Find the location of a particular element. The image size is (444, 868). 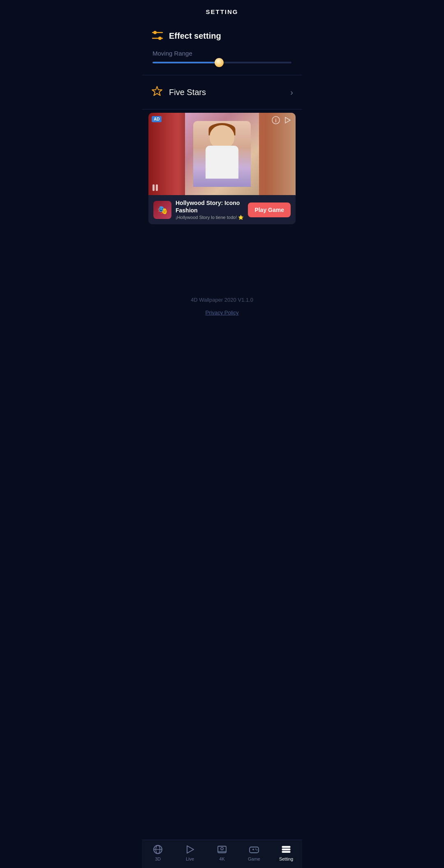

info-icon: i is located at coordinates (276, 121).